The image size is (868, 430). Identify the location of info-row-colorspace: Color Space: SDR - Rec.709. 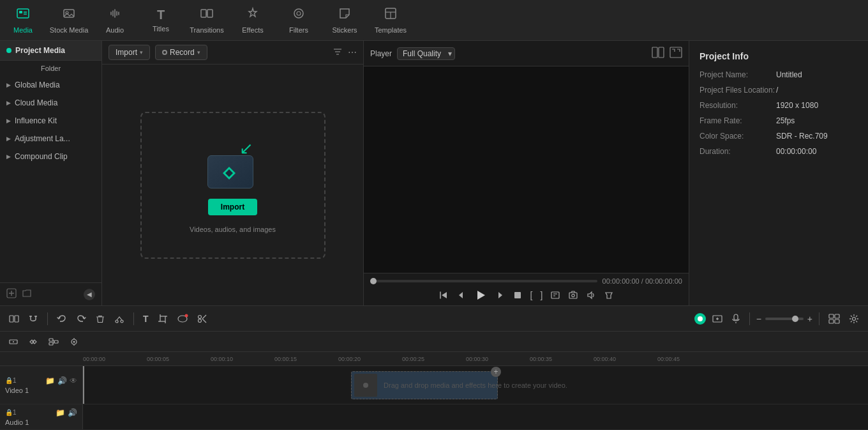
(779, 136).